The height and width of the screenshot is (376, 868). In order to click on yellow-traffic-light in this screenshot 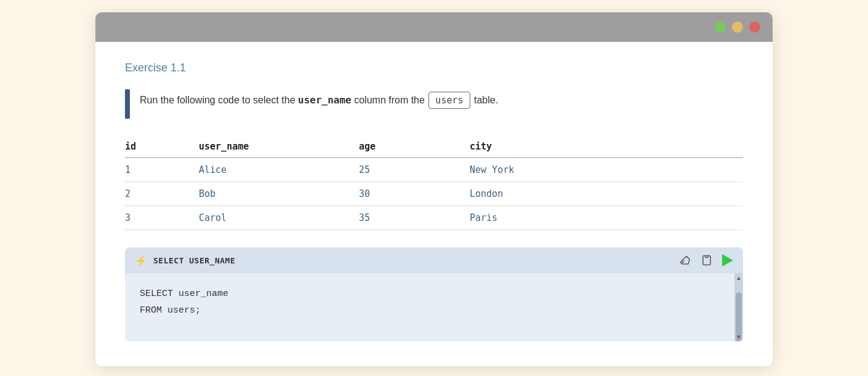, I will do `click(737, 27)`.